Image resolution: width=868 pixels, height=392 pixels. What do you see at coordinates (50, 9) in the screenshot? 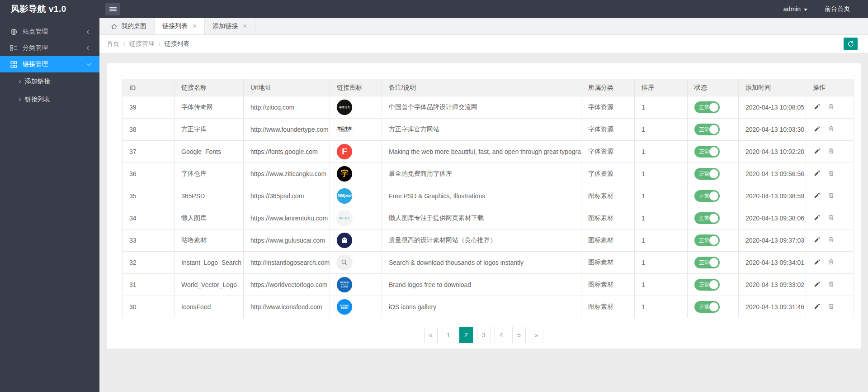
I see `app-logo: 风影导航 v1.0` at bounding box center [50, 9].